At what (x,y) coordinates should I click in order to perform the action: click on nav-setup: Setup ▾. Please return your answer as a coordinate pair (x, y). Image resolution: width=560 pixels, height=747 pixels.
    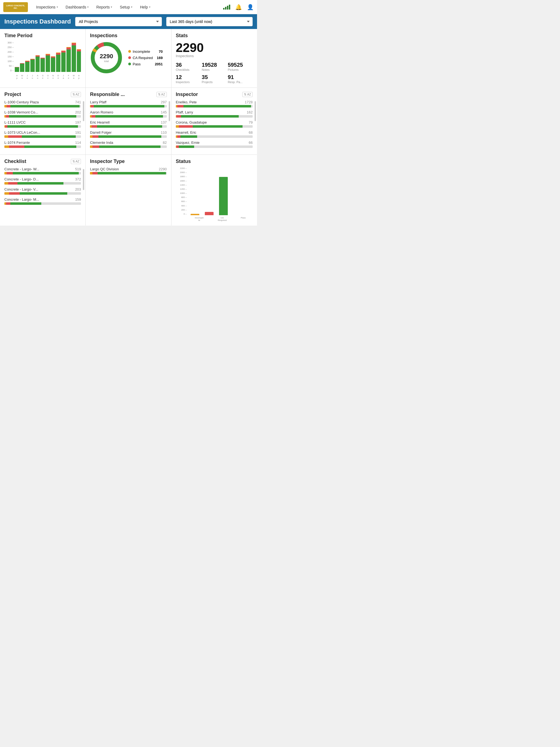
    Looking at the image, I should click on (126, 7).